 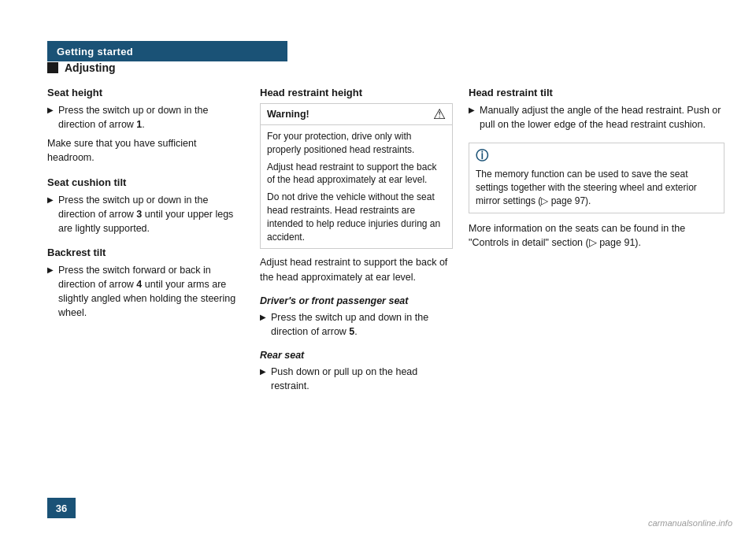 What do you see at coordinates (167, 51) in the screenshot?
I see `header-bar: Getting started` at bounding box center [167, 51].